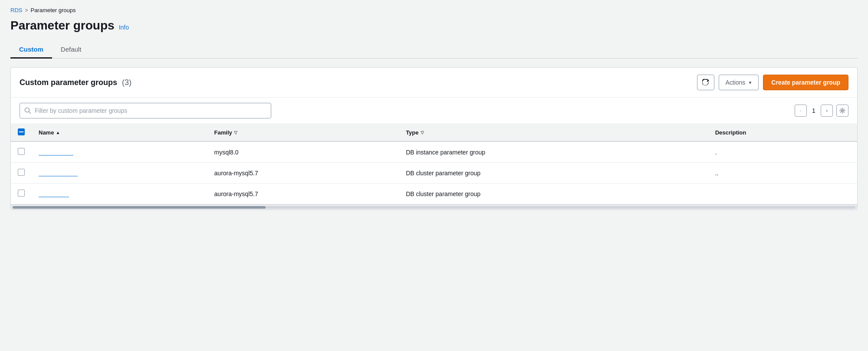 Image resolution: width=868 pixels, height=351 pixels. I want to click on pagination-prev-button: ‹, so click(801, 111).